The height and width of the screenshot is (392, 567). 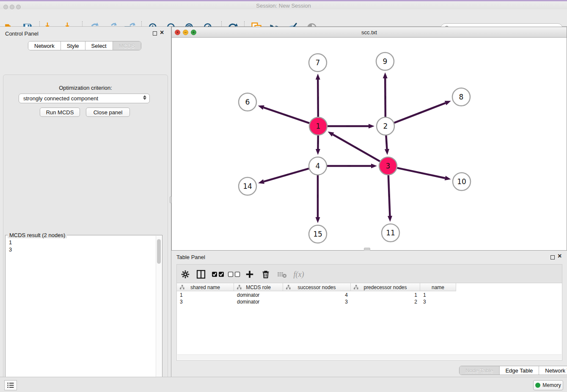 What do you see at coordinates (438, 287) in the screenshot?
I see `column-header-name: name` at bounding box center [438, 287].